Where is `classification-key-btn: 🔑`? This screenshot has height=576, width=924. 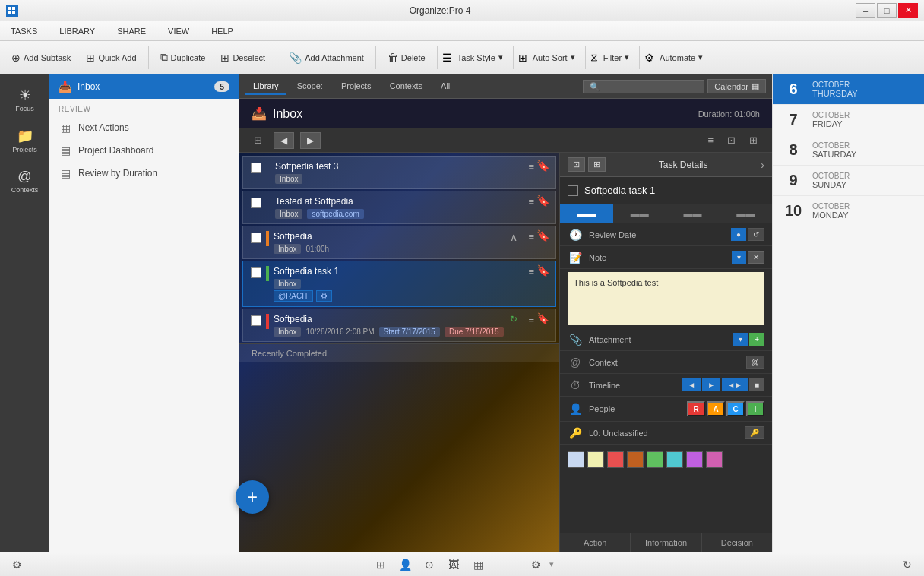
classification-key-btn: 🔑 is located at coordinates (755, 433).